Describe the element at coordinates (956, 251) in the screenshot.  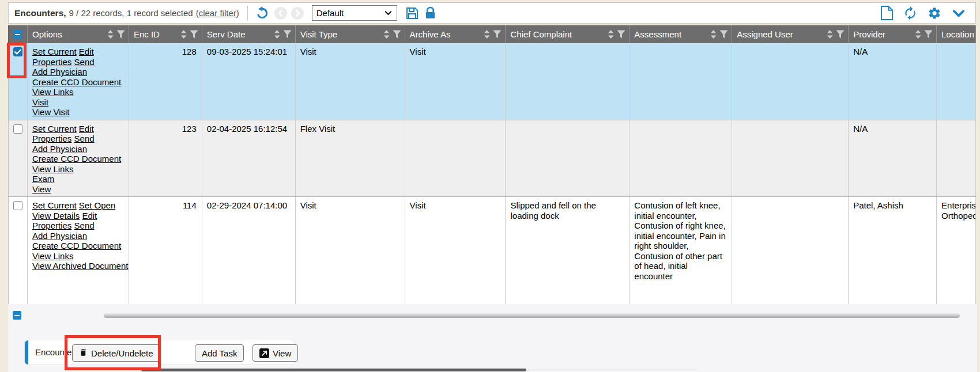
I see `cell-location: Enterpris Orthoped` at that location.